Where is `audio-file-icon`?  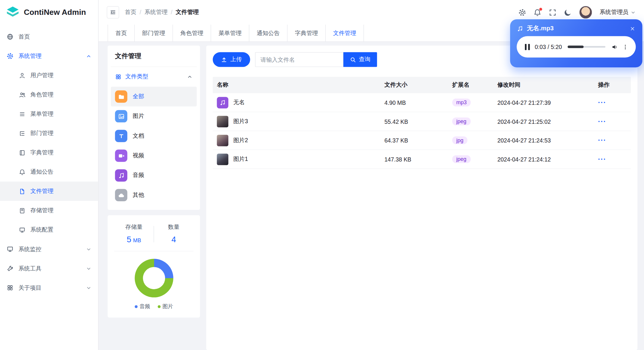
audio-file-icon is located at coordinates (223, 103).